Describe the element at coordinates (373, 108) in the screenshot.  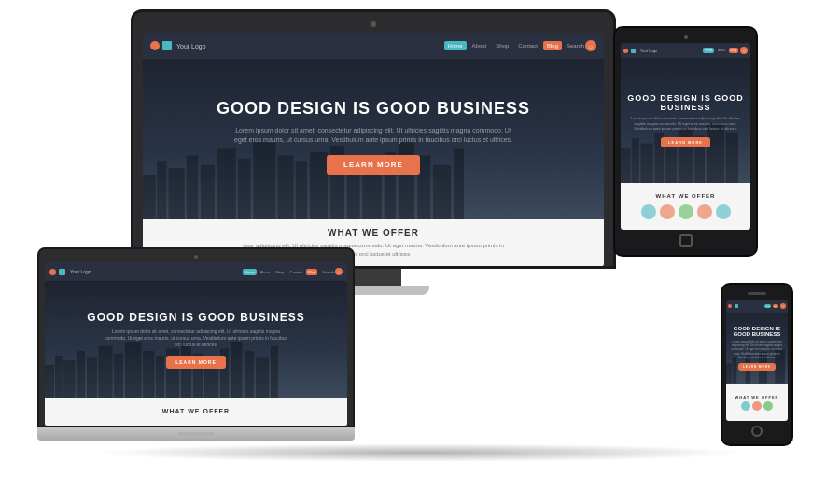
I see `monitor-hero-title: GOOD DESIGN IS GOOD BUSINESS` at that location.